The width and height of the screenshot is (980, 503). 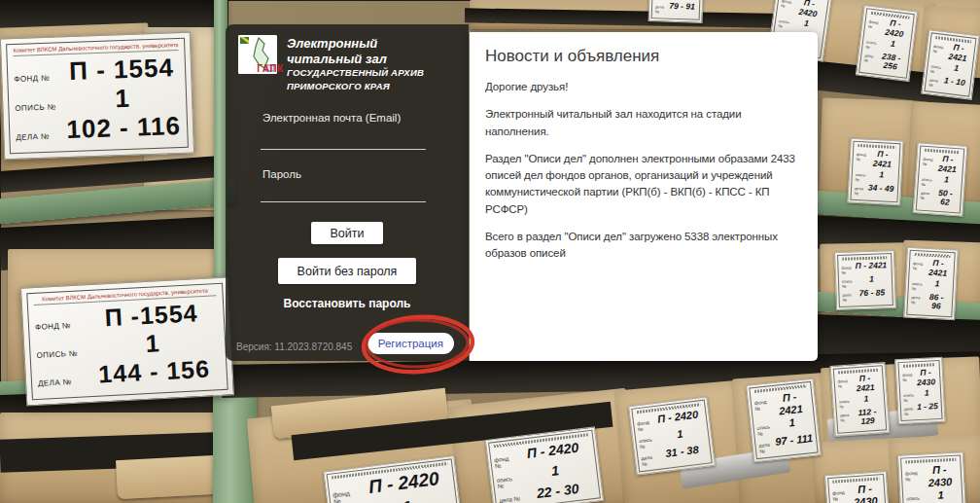 What do you see at coordinates (784, 420) in the screenshot?
I see `archive-box-label: фонд №П - 2421 опись №1 дела №97 - 111` at bounding box center [784, 420].